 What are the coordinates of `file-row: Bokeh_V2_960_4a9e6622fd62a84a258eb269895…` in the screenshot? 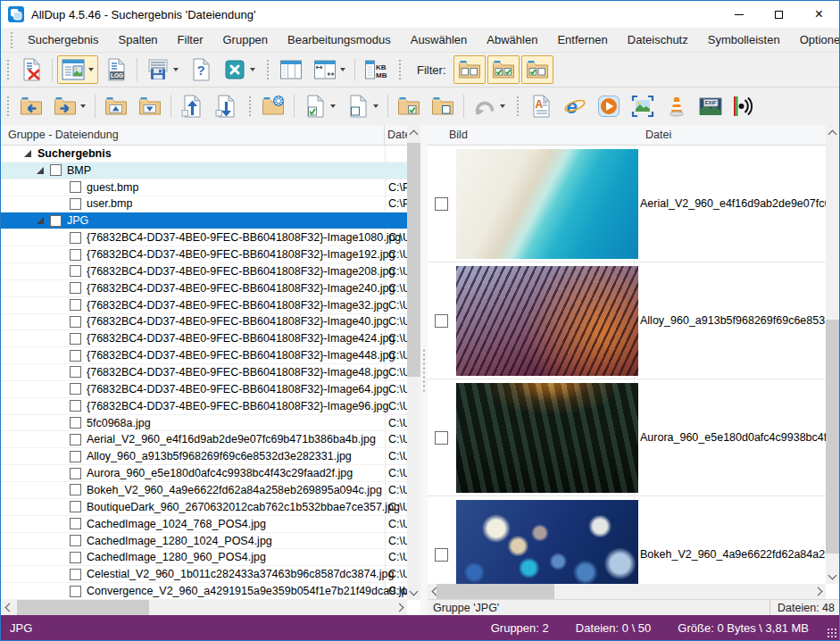 It's located at (627, 540).